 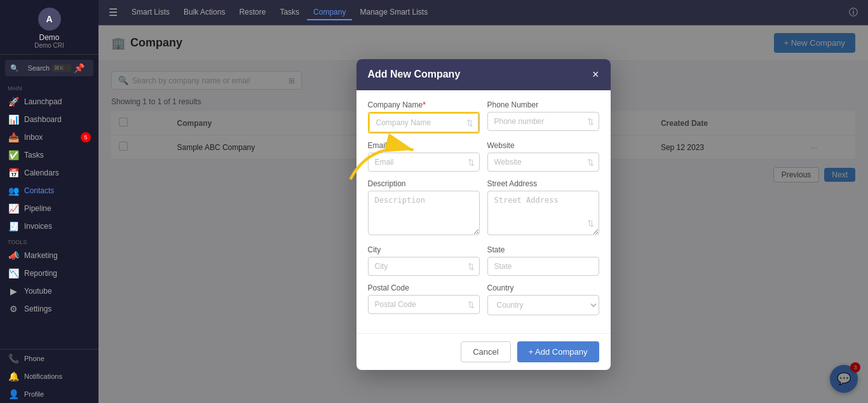 What do you see at coordinates (596, 75) in the screenshot?
I see `modal-close-button: ×` at bounding box center [596, 75].